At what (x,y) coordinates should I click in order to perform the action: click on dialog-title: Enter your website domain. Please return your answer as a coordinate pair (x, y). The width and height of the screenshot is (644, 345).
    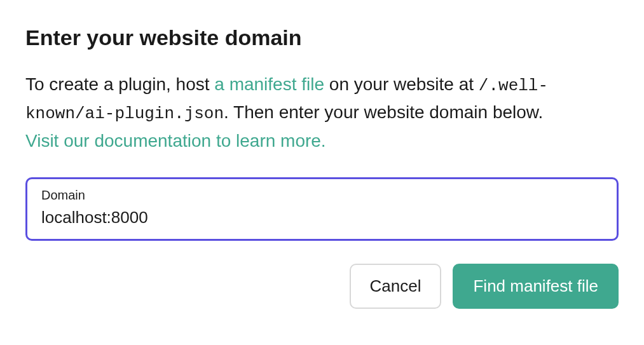
    Looking at the image, I should click on (322, 38).